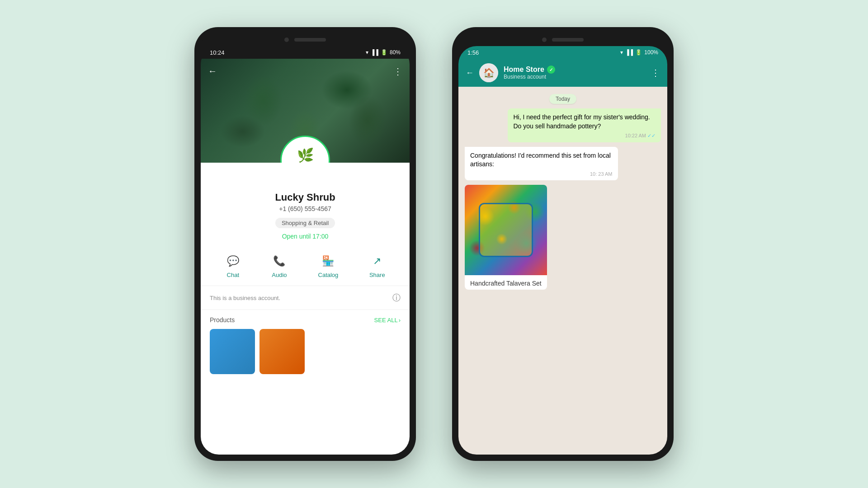  Describe the element at coordinates (506, 237) in the screenshot. I see `media-card: Handcrafted Talavera Set` at that location.